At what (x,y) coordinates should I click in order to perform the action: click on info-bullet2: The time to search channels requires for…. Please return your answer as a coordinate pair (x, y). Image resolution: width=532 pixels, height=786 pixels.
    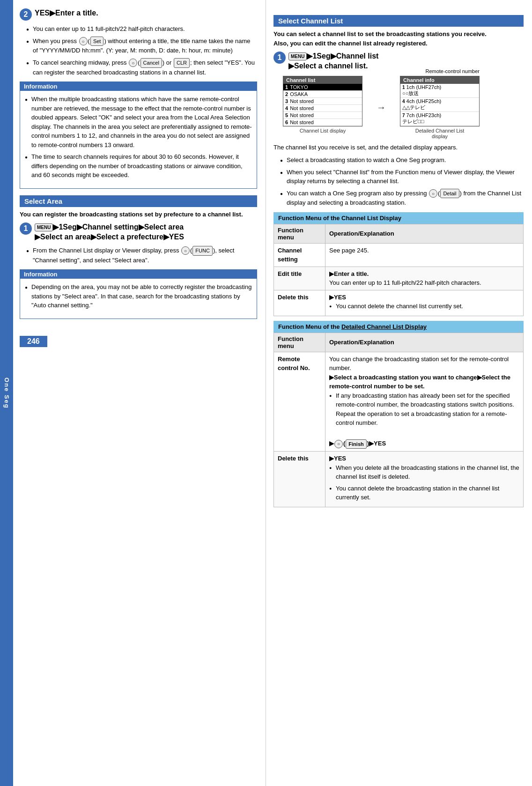
    Looking at the image, I should click on (139, 166).